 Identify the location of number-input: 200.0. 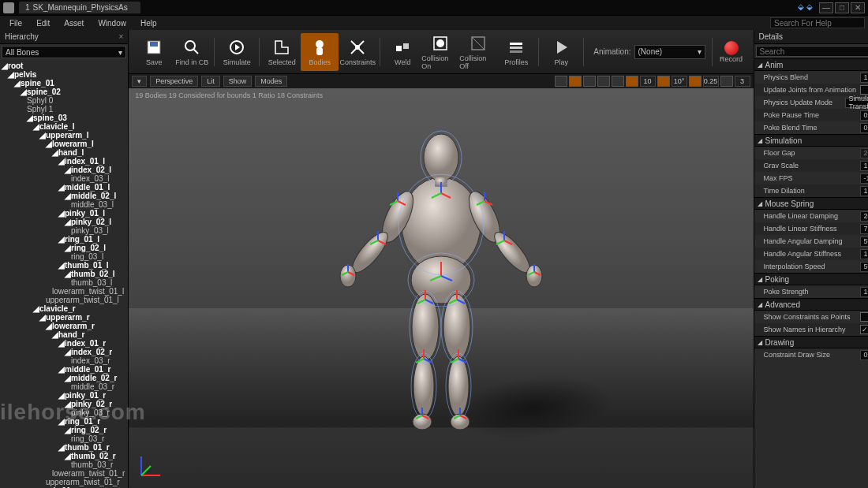
(864, 216).